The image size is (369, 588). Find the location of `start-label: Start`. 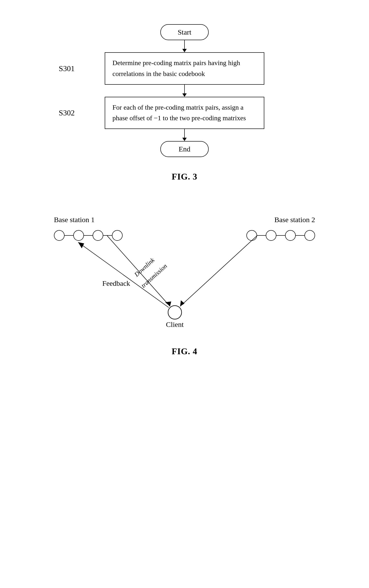

start-label: Start is located at coordinates (184, 32).